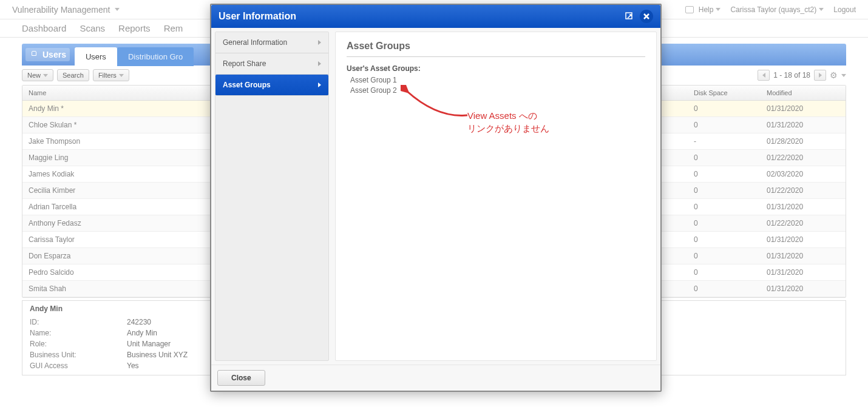 The width and height of the screenshot is (868, 407). I want to click on detail-label: GUI Access, so click(78, 366).